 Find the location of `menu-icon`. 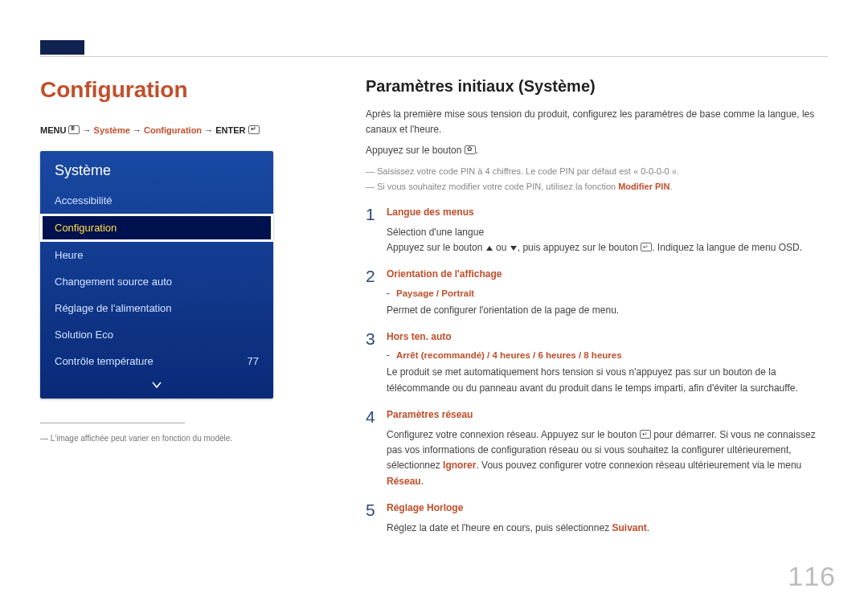

menu-icon is located at coordinates (74, 130).